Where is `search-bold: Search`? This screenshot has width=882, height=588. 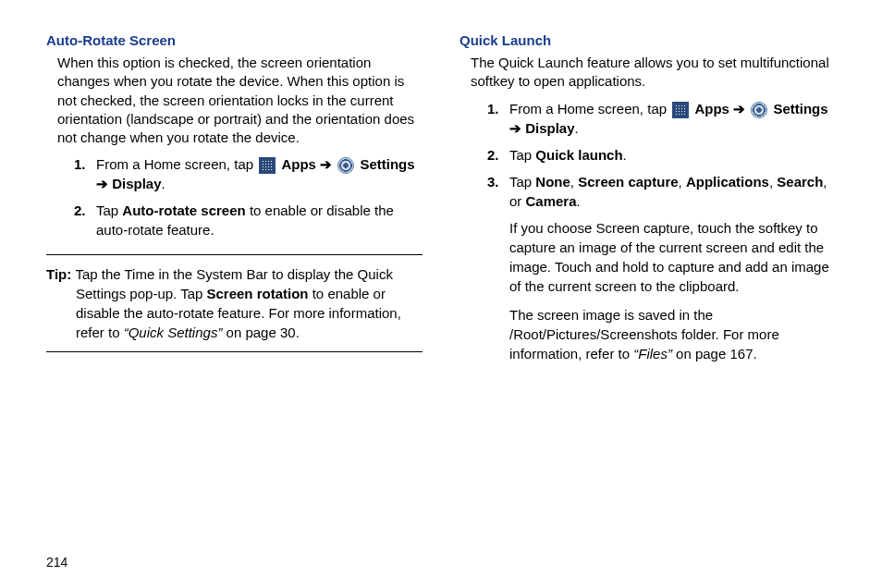
search-bold: Search is located at coordinates (800, 181).